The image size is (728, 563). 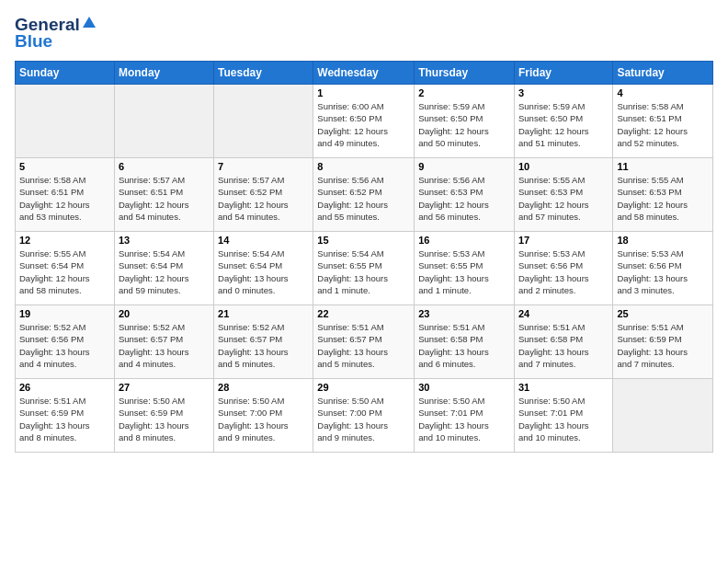 I want to click on day-info: Sunrise: 5:57 AM Sunset: 6:52 PM Dayligh…, so click(x=263, y=199).